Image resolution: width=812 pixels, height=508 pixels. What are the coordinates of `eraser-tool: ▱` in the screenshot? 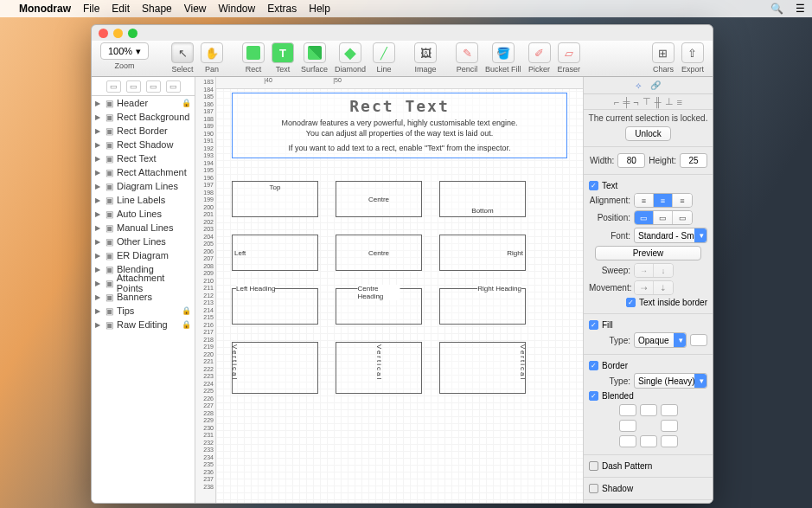 It's located at (569, 53).